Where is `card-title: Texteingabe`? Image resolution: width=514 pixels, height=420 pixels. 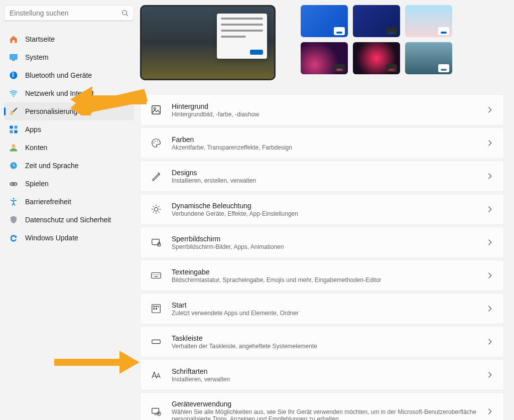
card-title: Texteingabe is located at coordinates (324, 272).